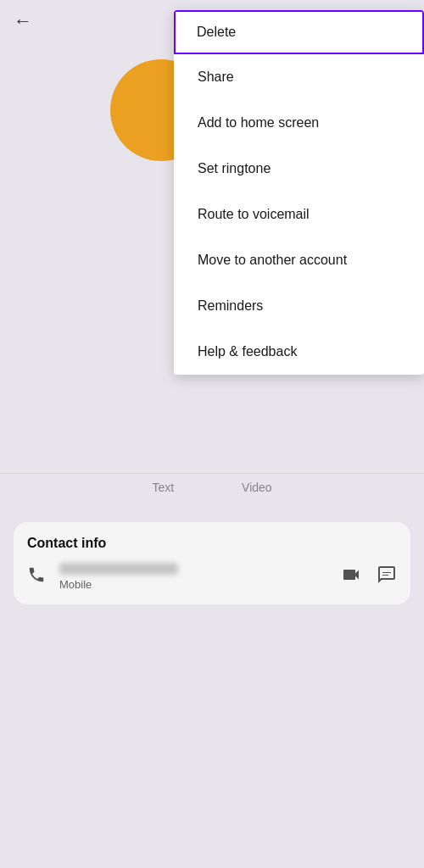  Describe the element at coordinates (298, 214) in the screenshot. I see `menu-item-route-voicemail: Route to voicemail` at that location.